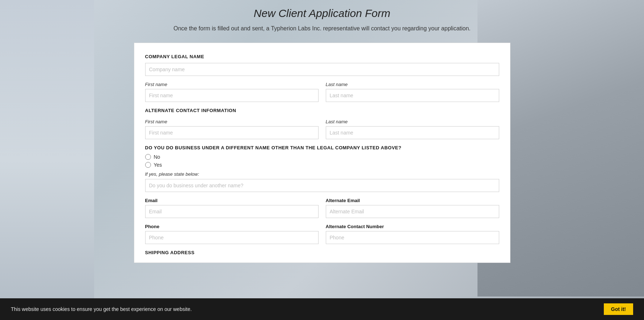 The image size is (644, 320). What do you see at coordinates (232, 133) in the screenshot?
I see `alternate-first-name-input` at bounding box center [232, 133].